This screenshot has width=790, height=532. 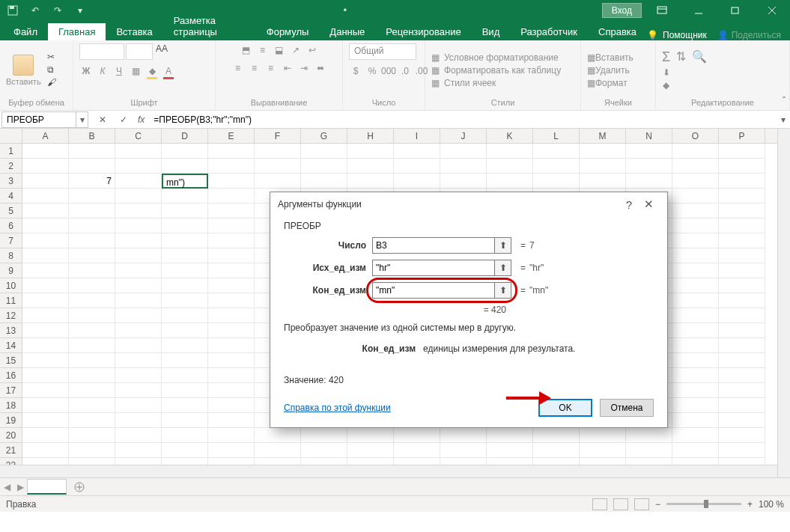 What do you see at coordinates (11, 136) in the screenshot?
I see `select-all-corner` at bounding box center [11, 136].